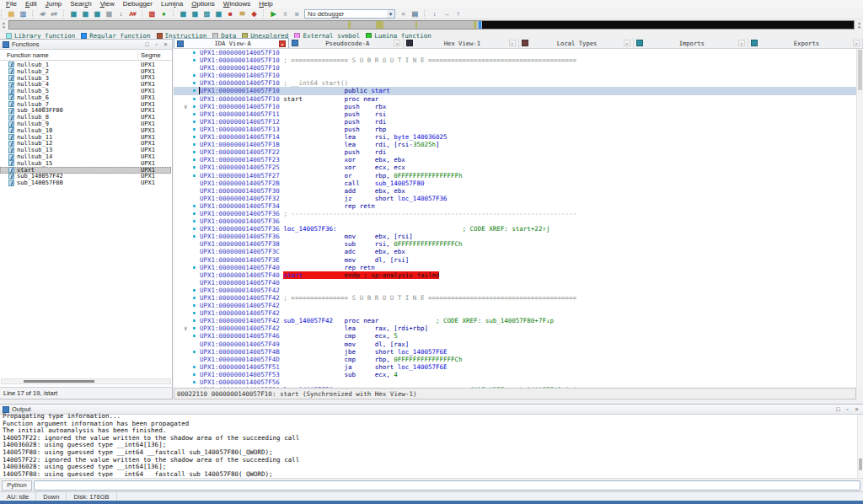 Image resolution: width=863 pixels, height=504 pixels. What do you see at coordinates (285, 13) in the screenshot?
I see `pause-process-icon: ‖` at bounding box center [285, 13].